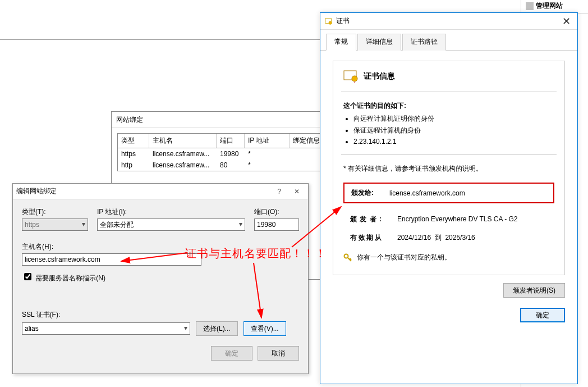  What do you see at coordinates (171, 225) in the screenshot?
I see `ip-select` at bounding box center [171, 225].